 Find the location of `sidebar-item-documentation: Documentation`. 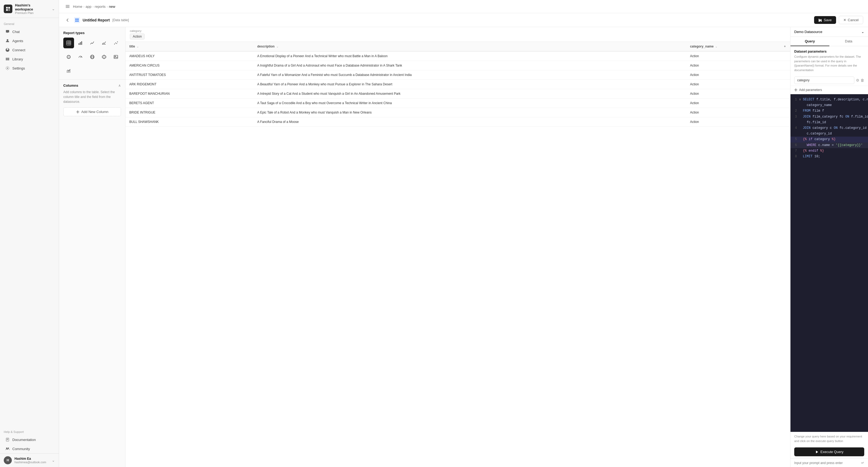

sidebar-item-documentation: Documentation is located at coordinates (30, 440).